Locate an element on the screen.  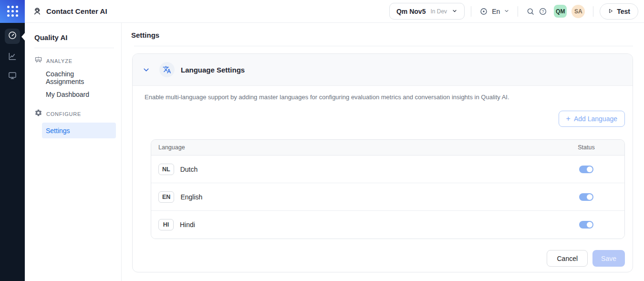
column-header-status: Status is located at coordinates (586, 147).